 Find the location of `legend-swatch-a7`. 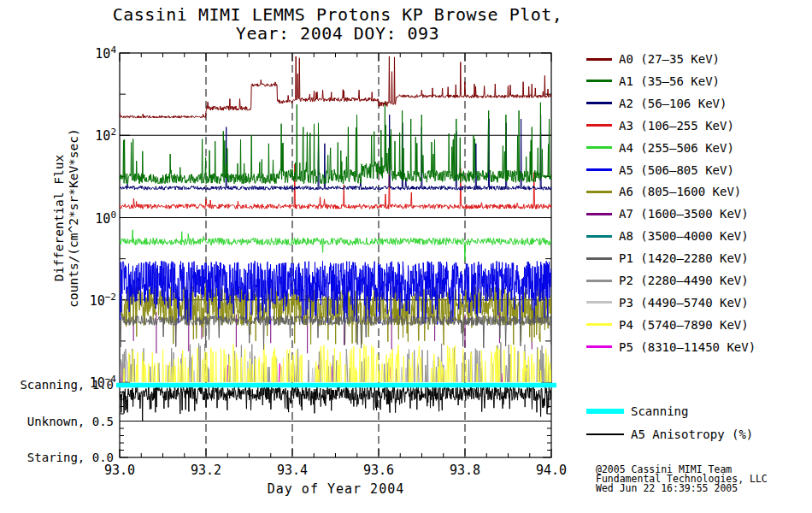

legend-swatch-a7 is located at coordinates (599, 214).